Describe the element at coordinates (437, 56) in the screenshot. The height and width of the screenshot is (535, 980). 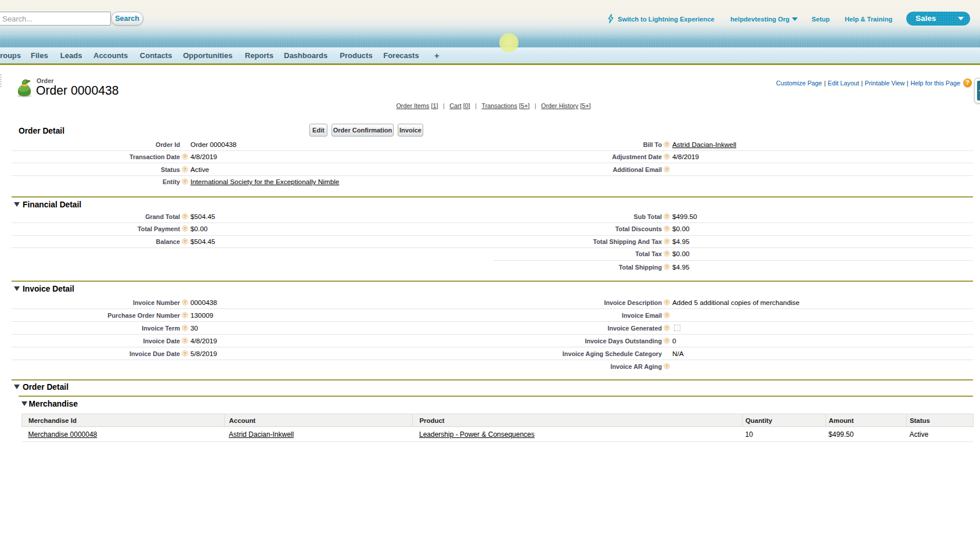
I see `tab-add: +` at that location.